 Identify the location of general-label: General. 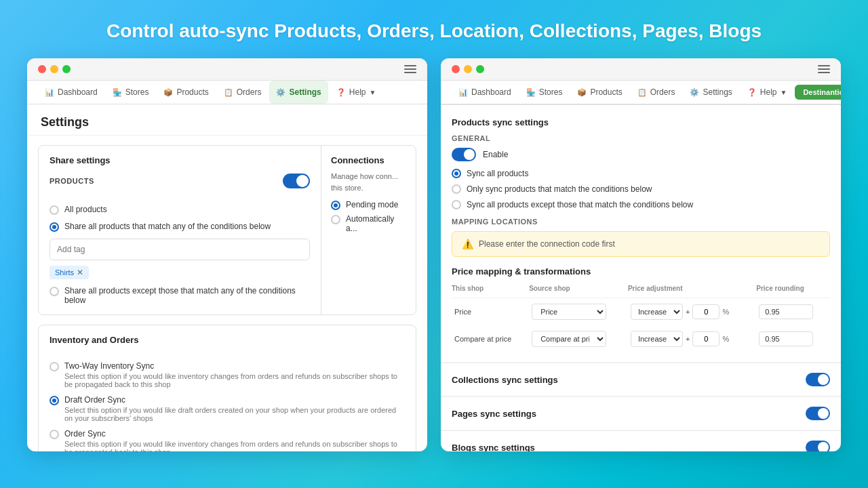
(641, 138).